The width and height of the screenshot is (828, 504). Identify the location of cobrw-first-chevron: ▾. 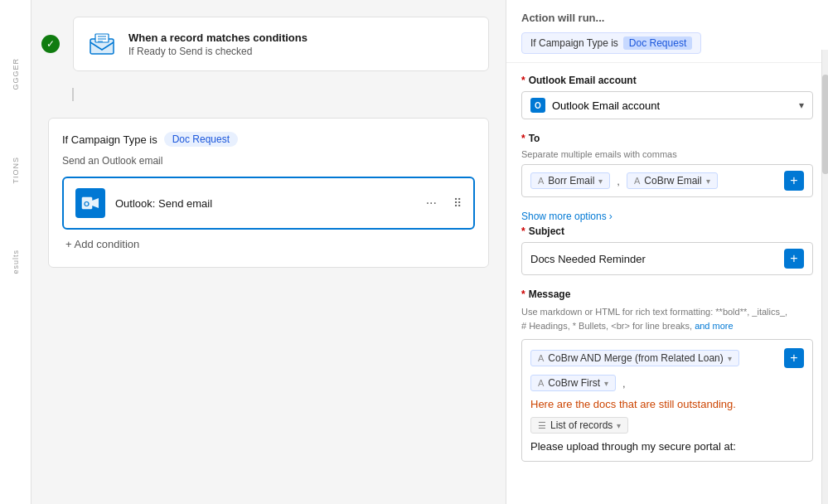
(607, 383).